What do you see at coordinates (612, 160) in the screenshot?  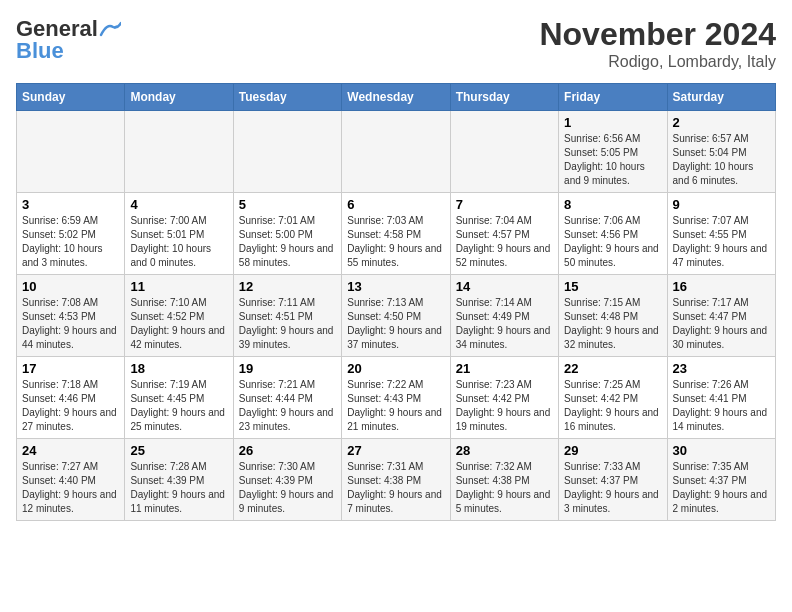 I see `day-info: Sunrise: 6:56 AM Sunset: 5:05 PM Dayligh…` at bounding box center [612, 160].